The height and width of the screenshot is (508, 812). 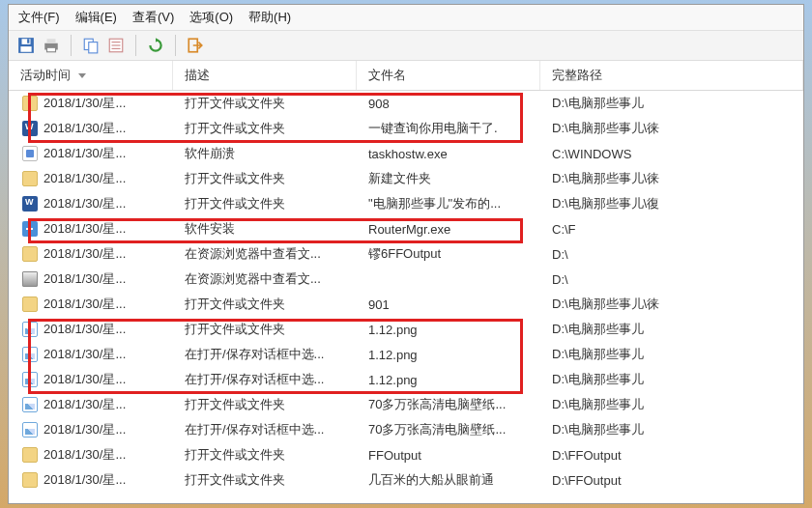 I want to click on cell-description: 在资源浏览器中查看文..., so click(x=265, y=279).